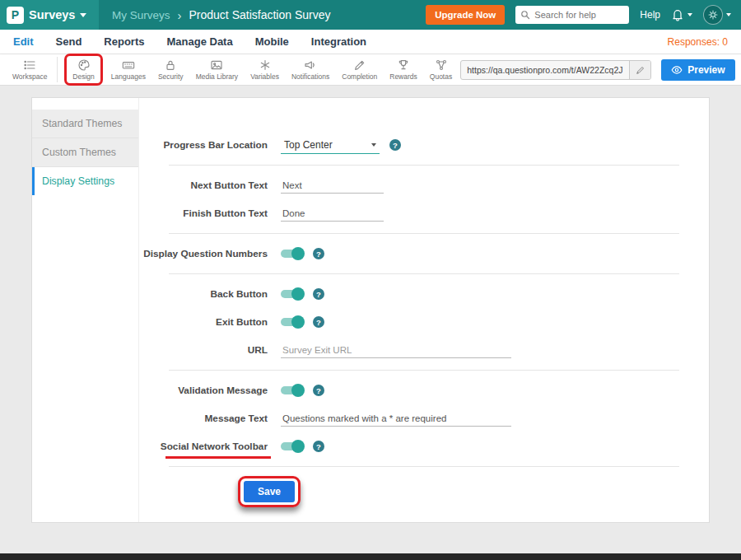 This screenshot has width=741, height=560. Describe the element at coordinates (272, 41) in the screenshot. I see `tab-mobile: Mobile` at that location.